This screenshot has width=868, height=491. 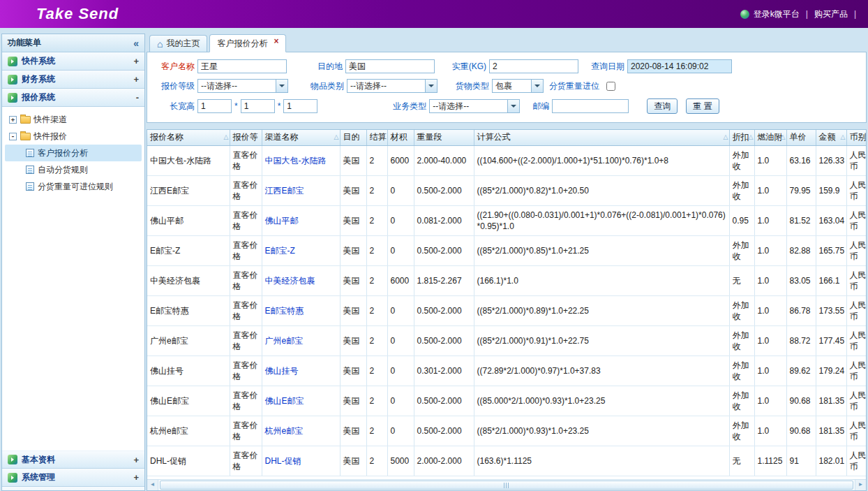 What do you see at coordinates (352, 137) in the screenshot?
I see `column-label: 目的` at bounding box center [352, 137].